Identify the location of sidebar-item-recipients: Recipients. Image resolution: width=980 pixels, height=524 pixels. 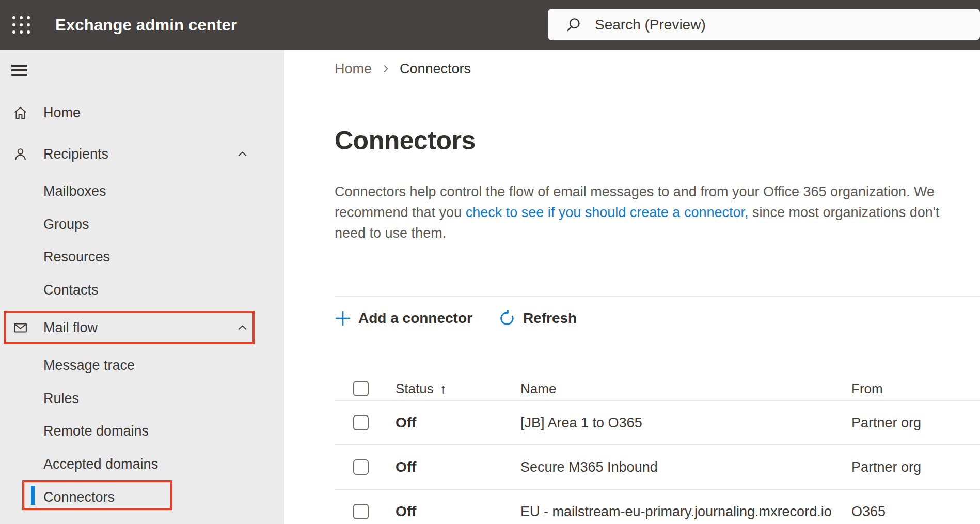
(143, 154).